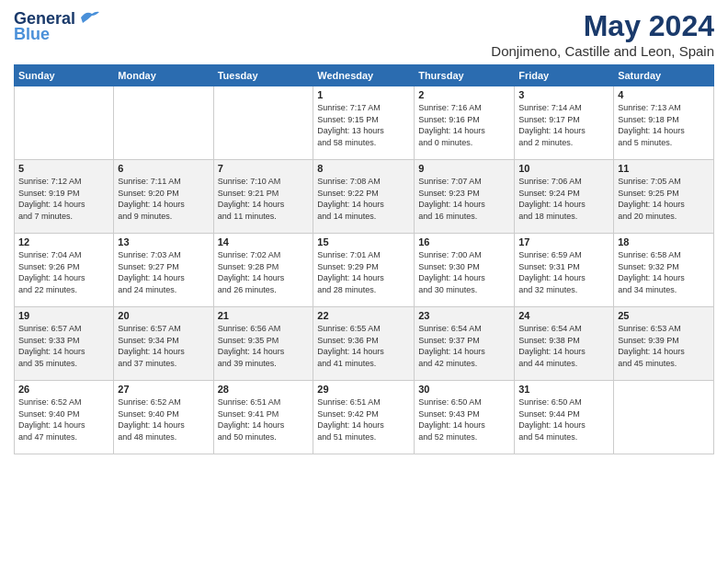 The image size is (728, 563). I want to click on calendar-cell: 13Sunrise: 7:03 AMSunset: 9:27 PMDayligh…, so click(164, 270).